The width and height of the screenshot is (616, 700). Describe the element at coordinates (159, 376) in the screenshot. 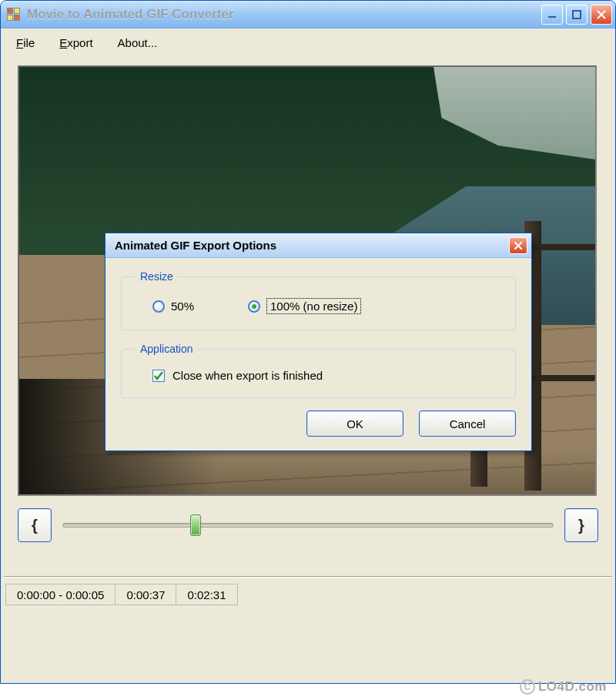

I see `checkbox-icon` at that location.